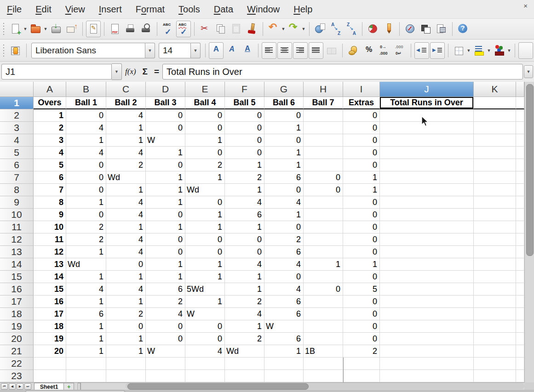 The width and height of the screenshot is (534, 392). What do you see at coordinates (175, 51) in the screenshot?
I see `font-size-input` at bounding box center [175, 51].